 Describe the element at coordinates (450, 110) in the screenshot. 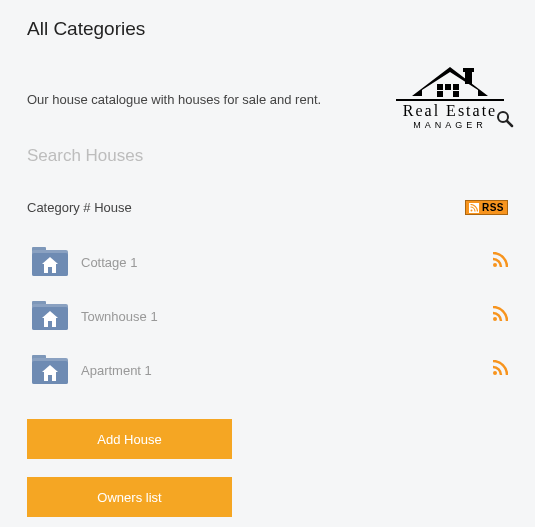

I see `svg-text: Real Estate` at that location.